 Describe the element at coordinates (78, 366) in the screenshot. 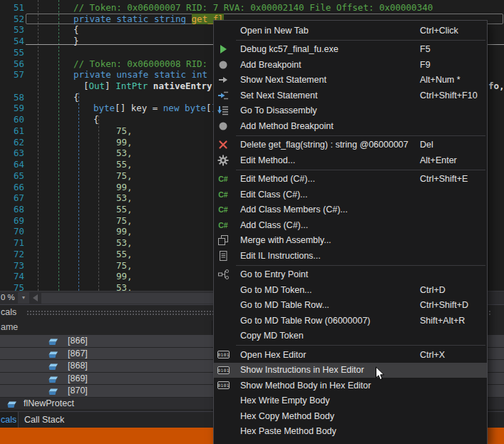

I see `locals-row-label: [868]` at that location.